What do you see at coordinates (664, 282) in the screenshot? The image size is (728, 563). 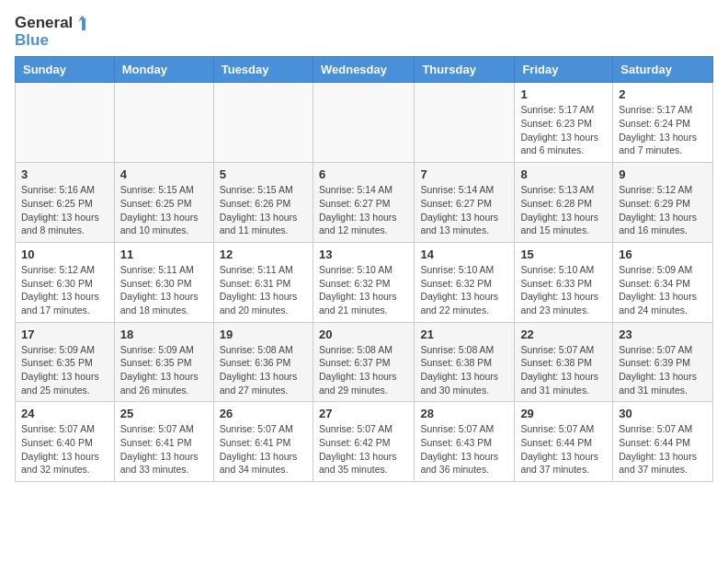 I see `calendar-cell: 16Sunrise: 5:09 AM Sunset: 6:34 PM Dayli…` at bounding box center [664, 282].